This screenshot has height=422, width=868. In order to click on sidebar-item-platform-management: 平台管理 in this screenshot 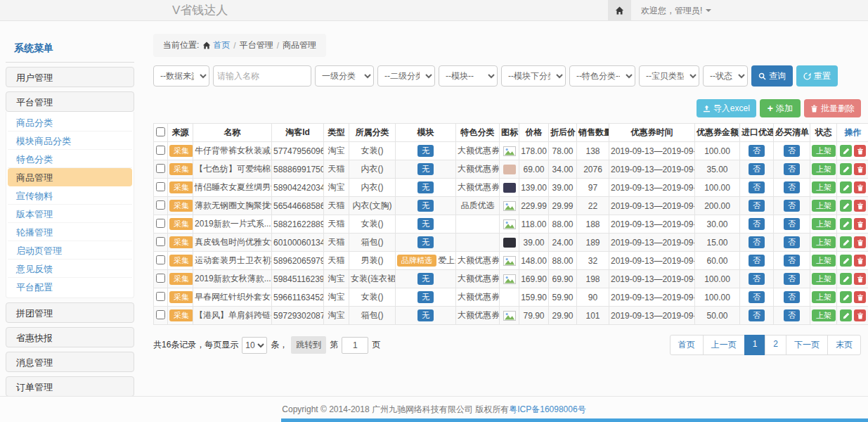, I will do `click(70, 101)`.